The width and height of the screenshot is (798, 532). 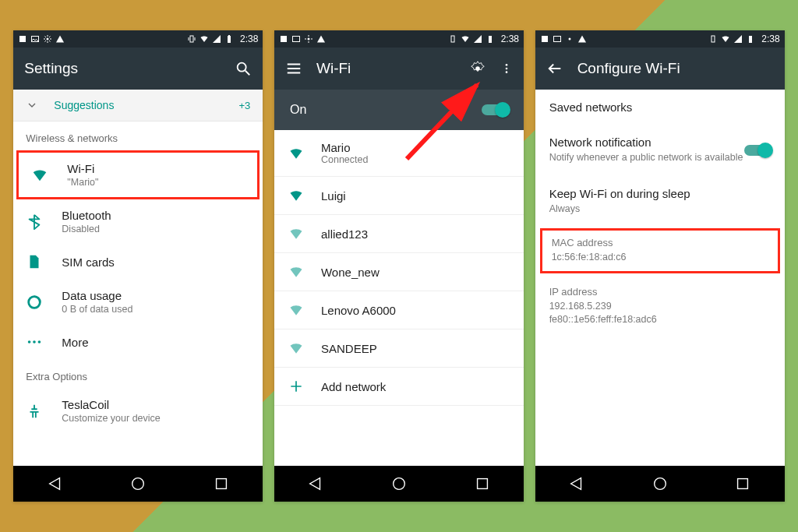 What do you see at coordinates (138, 221) in the screenshot?
I see `settings-item-bluetooth: Bluetooth Disabled` at bounding box center [138, 221].